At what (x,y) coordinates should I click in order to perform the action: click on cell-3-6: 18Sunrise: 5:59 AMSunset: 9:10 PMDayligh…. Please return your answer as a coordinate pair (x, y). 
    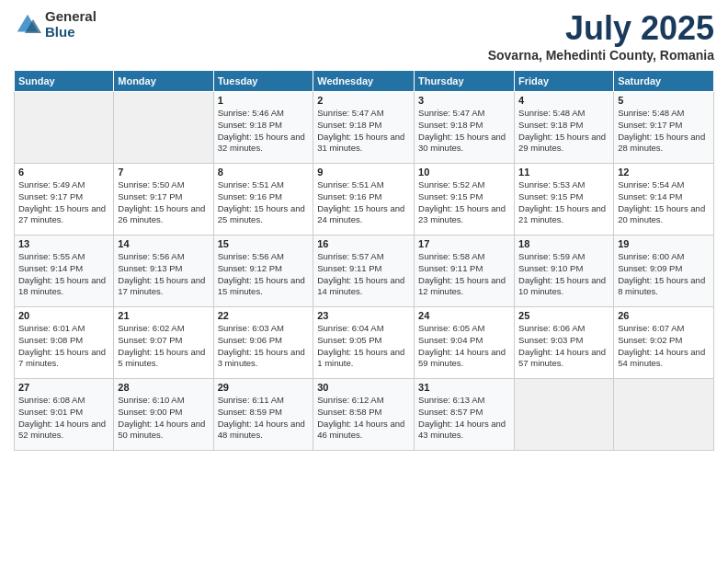
    Looking at the image, I should click on (564, 271).